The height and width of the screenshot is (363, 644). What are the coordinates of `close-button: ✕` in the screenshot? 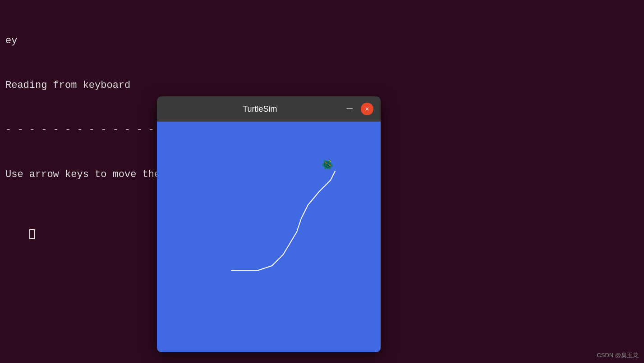 It's located at (367, 109).